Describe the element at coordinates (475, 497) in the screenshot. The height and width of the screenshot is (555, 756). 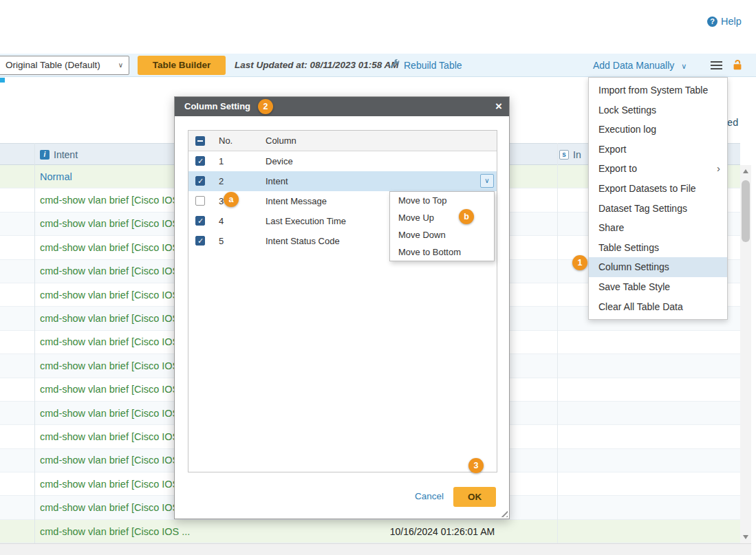
I see `ok-button: OK` at that location.